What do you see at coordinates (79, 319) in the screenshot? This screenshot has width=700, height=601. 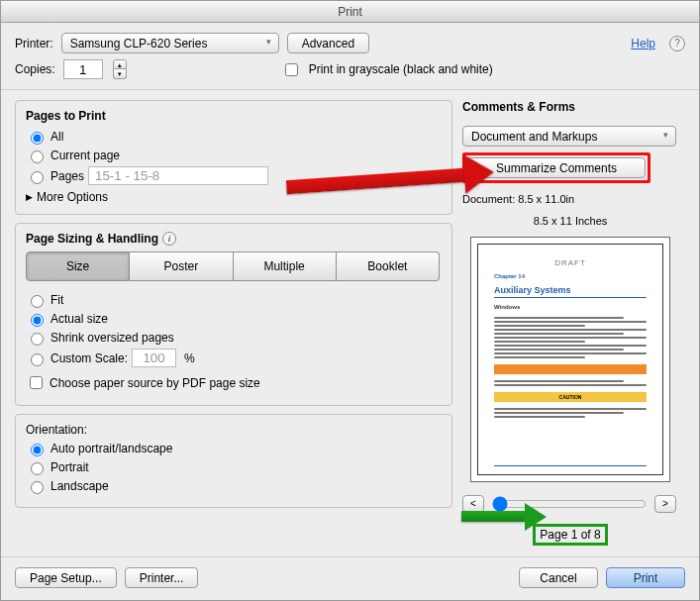 I see `actual-size-label: Actual size` at bounding box center [79, 319].